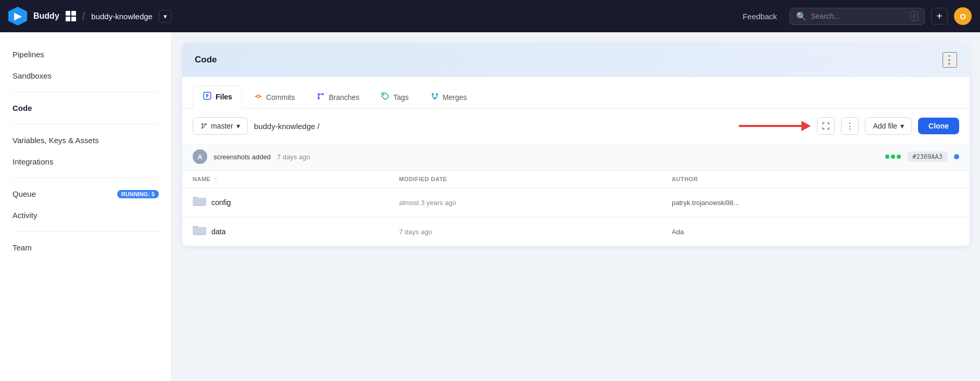 This screenshot has width=980, height=381. Describe the element at coordinates (85, 76) in the screenshot. I see `sidebar-item-sandboxes: Sandboxes` at that location.